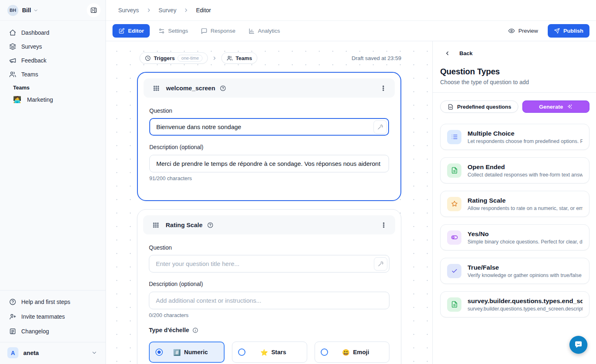 The image size is (596, 364). What do you see at coordinates (557, 31) in the screenshot?
I see `send-icon` at bounding box center [557, 31].